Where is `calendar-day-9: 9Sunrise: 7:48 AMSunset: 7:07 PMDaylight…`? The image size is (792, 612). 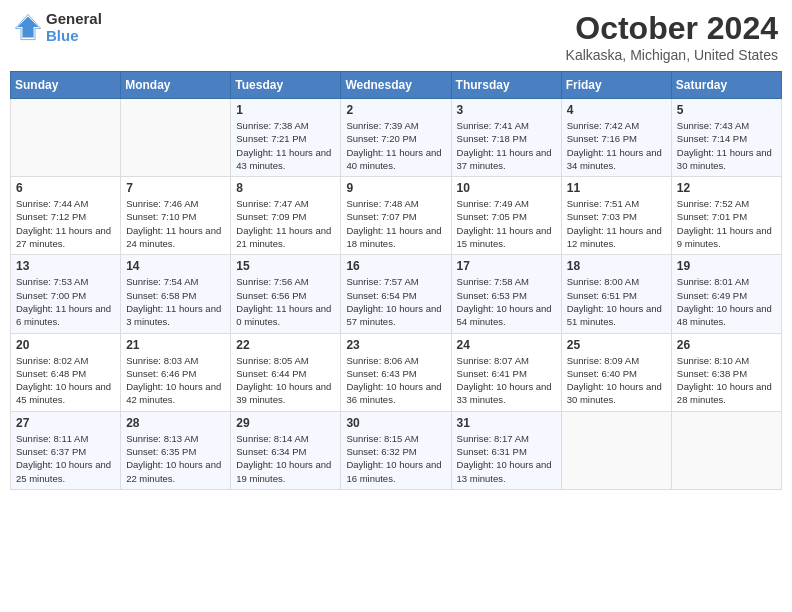
calendar-day-9: 9Sunrise: 7:48 AMSunset: 7:07 PMDaylight… is located at coordinates (396, 216).